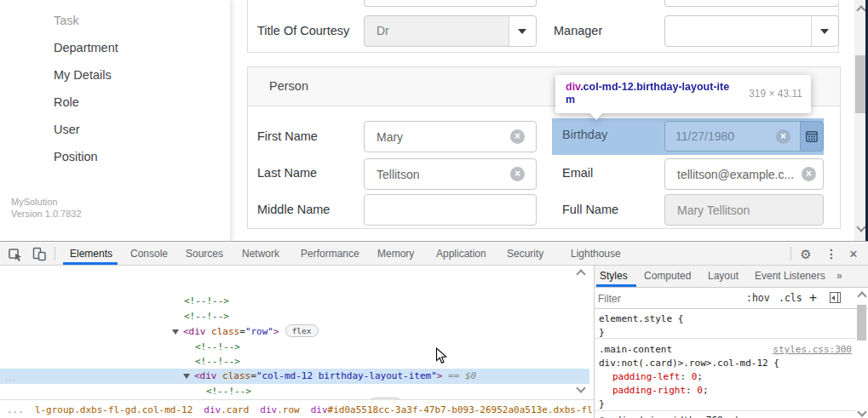  What do you see at coordinates (204, 254) in the screenshot?
I see `tab-sources: Sources` at bounding box center [204, 254].